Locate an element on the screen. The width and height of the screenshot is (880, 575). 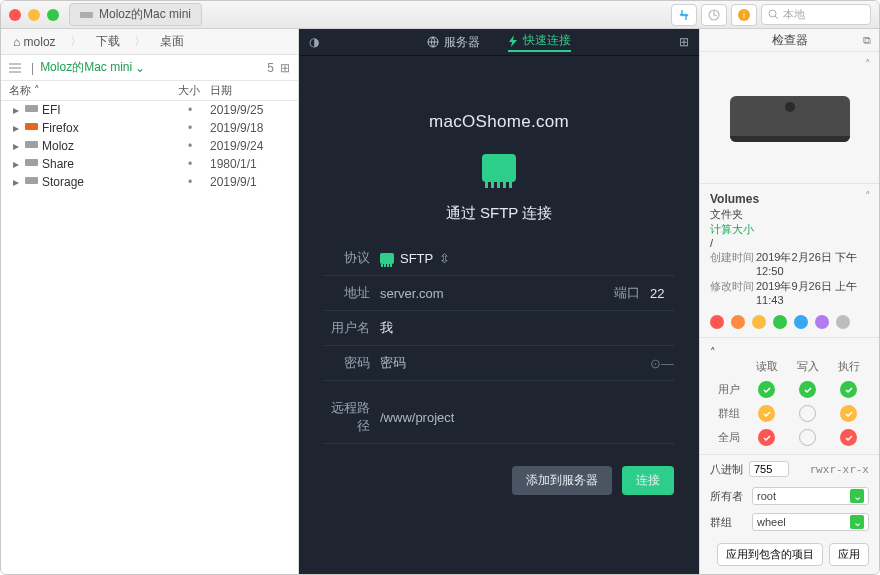
tab-server: 服务器 is located at coordinates (454, 42).